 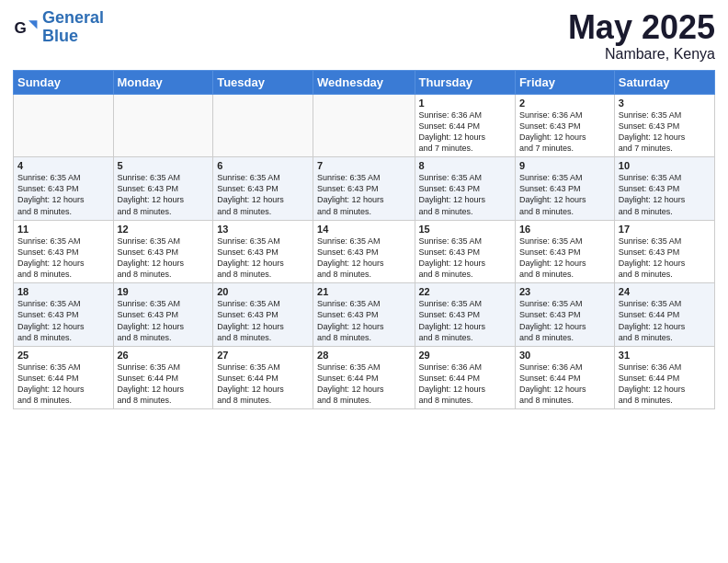 What do you see at coordinates (465, 82) in the screenshot?
I see `calendar-header-thursday: Thursday` at bounding box center [465, 82].